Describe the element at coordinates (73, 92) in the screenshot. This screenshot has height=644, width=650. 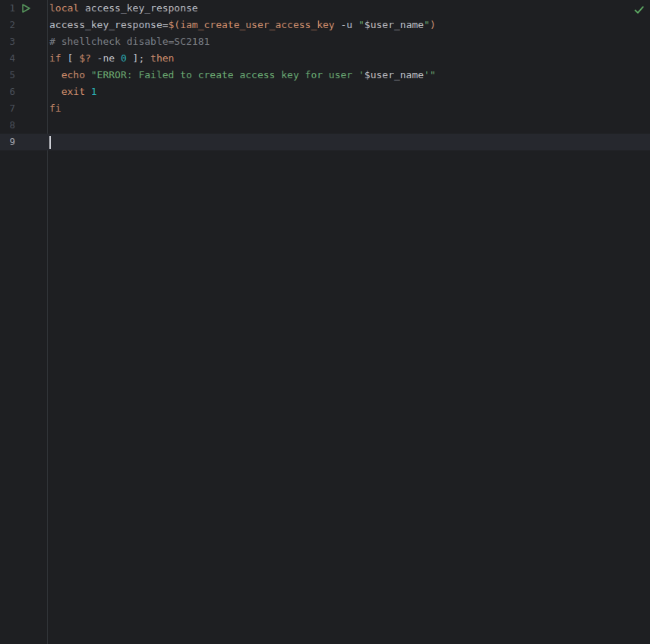
I see `code-line: exit 1` at that location.